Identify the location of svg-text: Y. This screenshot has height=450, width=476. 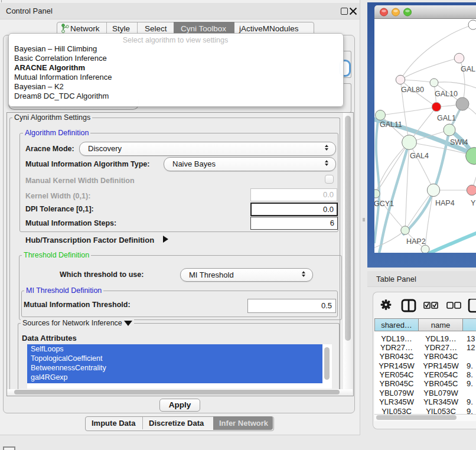
(474, 203).